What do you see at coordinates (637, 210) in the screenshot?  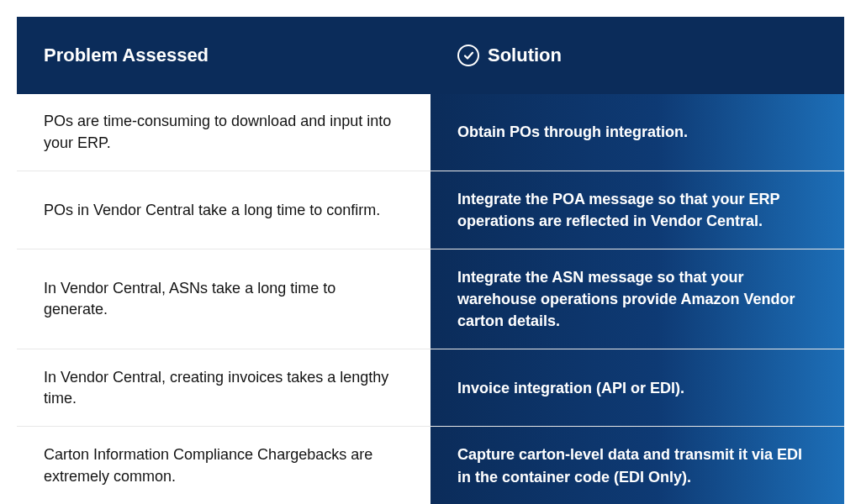 I see `solution-cell: Integrate the POA message so that your E…` at bounding box center [637, 210].